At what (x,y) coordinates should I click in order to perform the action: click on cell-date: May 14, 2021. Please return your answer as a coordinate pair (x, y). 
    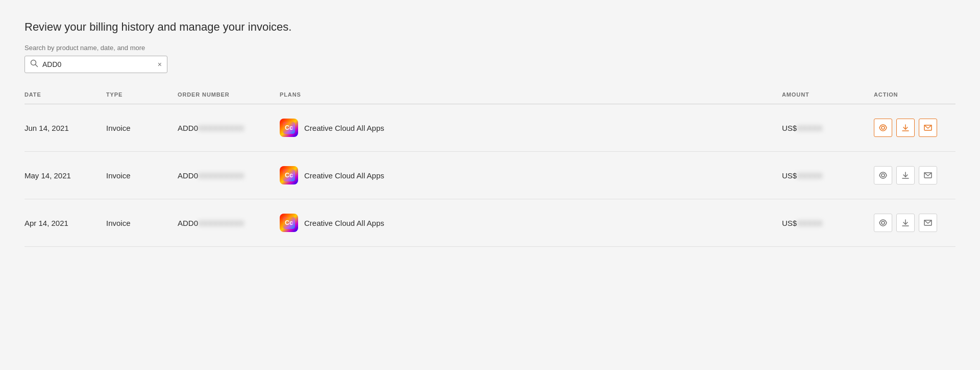
    Looking at the image, I should click on (65, 176).